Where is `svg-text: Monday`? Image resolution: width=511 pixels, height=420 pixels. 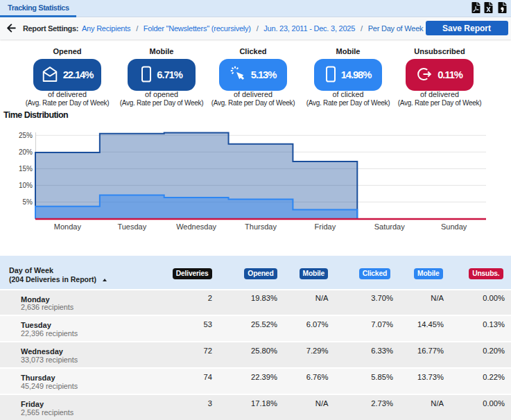 svg-text: Monday is located at coordinates (68, 227).